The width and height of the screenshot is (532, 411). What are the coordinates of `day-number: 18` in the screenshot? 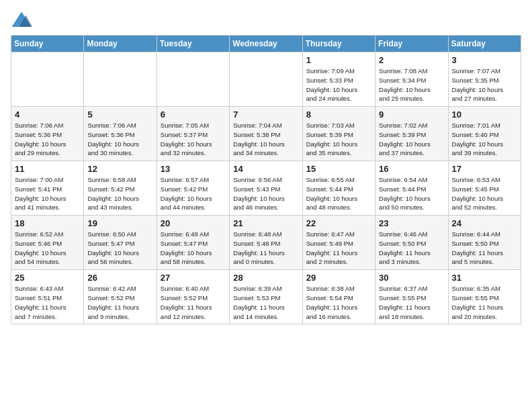 It's located at (47, 223).